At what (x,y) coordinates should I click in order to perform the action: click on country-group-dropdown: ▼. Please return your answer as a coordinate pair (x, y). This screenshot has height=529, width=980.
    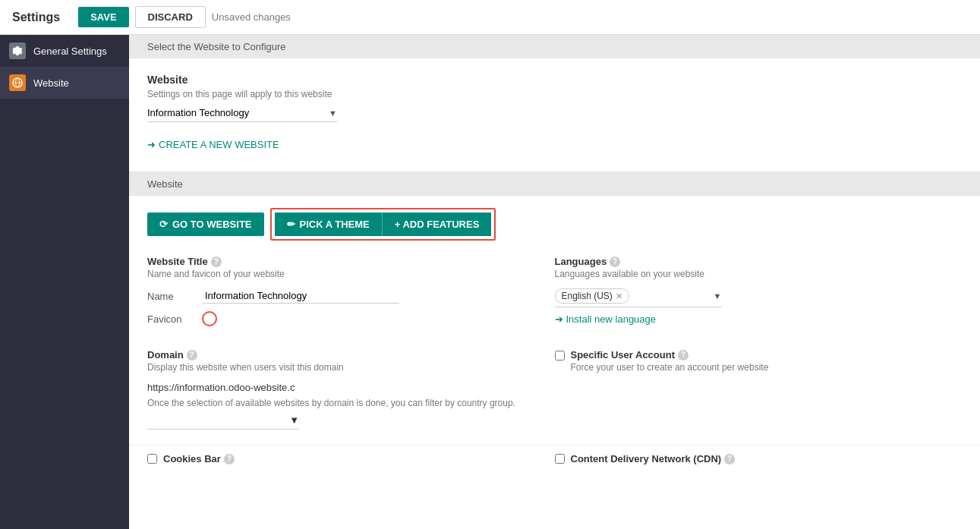
    Looking at the image, I should click on (223, 422).